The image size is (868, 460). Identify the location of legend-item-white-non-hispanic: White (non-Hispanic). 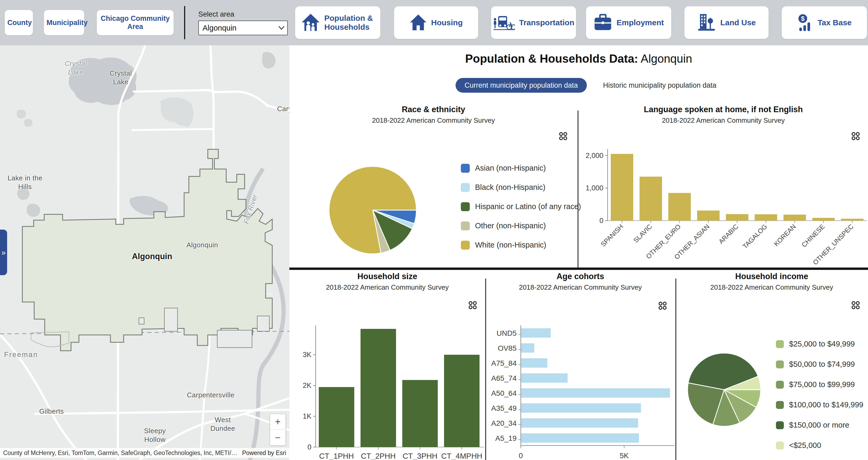
(521, 245).